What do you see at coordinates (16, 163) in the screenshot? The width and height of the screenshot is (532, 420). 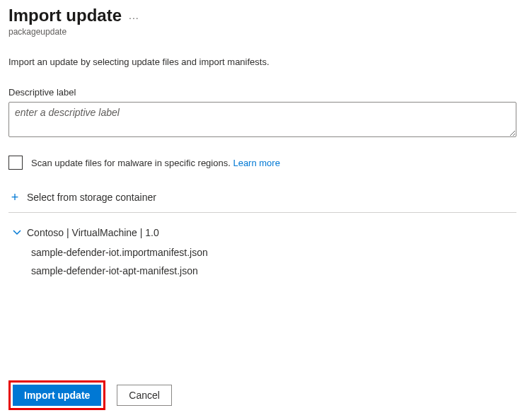 I see `scan-malware-checkbox` at bounding box center [16, 163].